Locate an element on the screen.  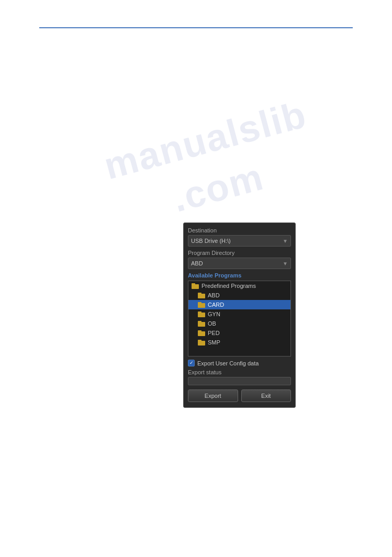
program-item-label: SMP is located at coordinates (214, 342).